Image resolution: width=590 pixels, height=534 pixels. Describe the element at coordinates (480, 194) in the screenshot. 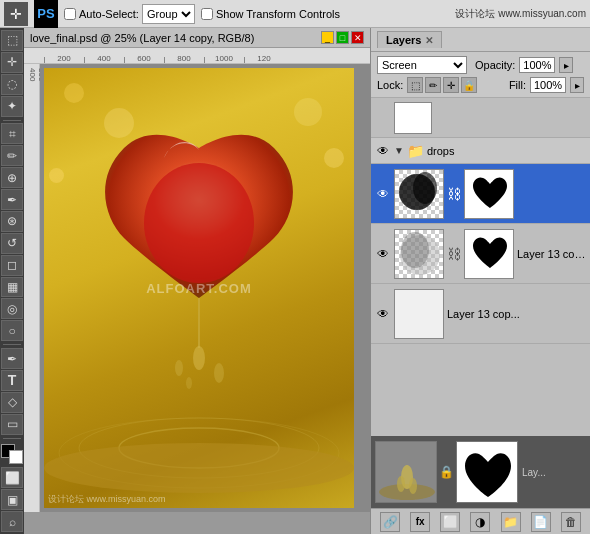

I see `layer-14-copy: 👁 ⛓` at that location.